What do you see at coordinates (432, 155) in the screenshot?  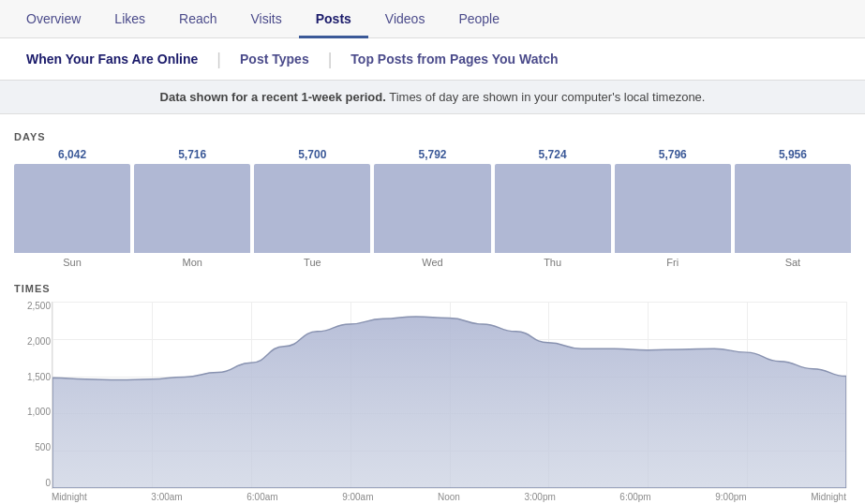 I see `day-value: 5,792` at bounding box center [432, 155].